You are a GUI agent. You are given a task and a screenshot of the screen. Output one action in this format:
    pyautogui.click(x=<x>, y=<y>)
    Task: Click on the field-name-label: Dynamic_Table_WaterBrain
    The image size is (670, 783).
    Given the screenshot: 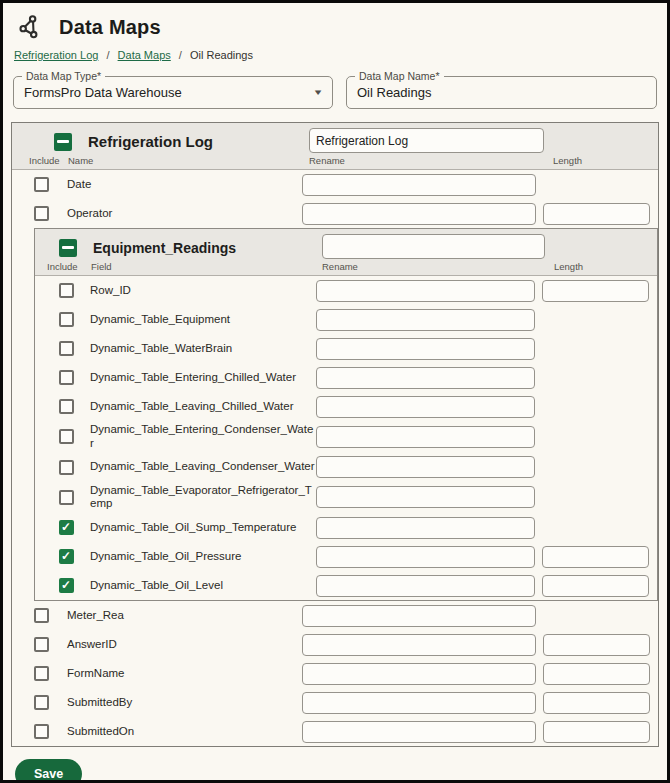 What is the action you would take?
    pyautogui.click(x=203, y=349)
    